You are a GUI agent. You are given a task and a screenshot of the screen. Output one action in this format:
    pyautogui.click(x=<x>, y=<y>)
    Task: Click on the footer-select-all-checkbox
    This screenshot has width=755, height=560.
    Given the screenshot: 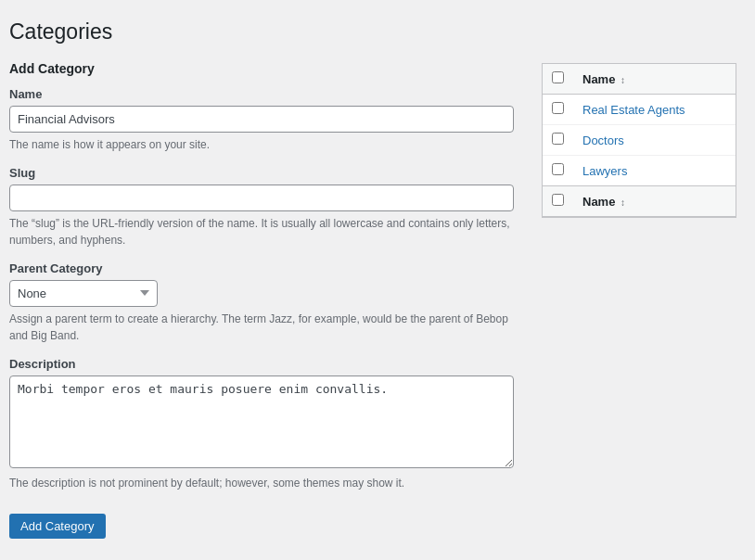 What is the action you would take?
    pyautogui.click(x=558, y=200)
    